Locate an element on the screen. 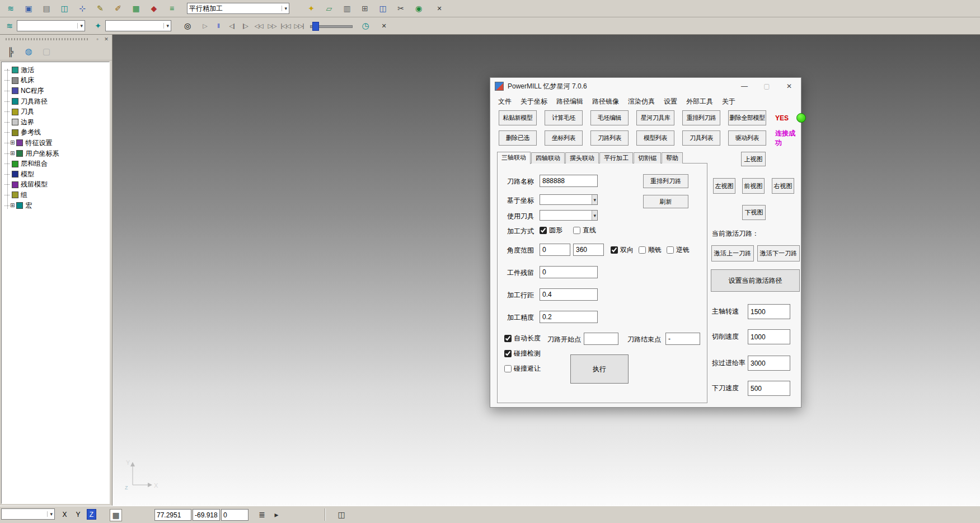 The height and width of the screenshot is (523, 980). auto-length-checkbox-input is located at coordinates (508, 338).